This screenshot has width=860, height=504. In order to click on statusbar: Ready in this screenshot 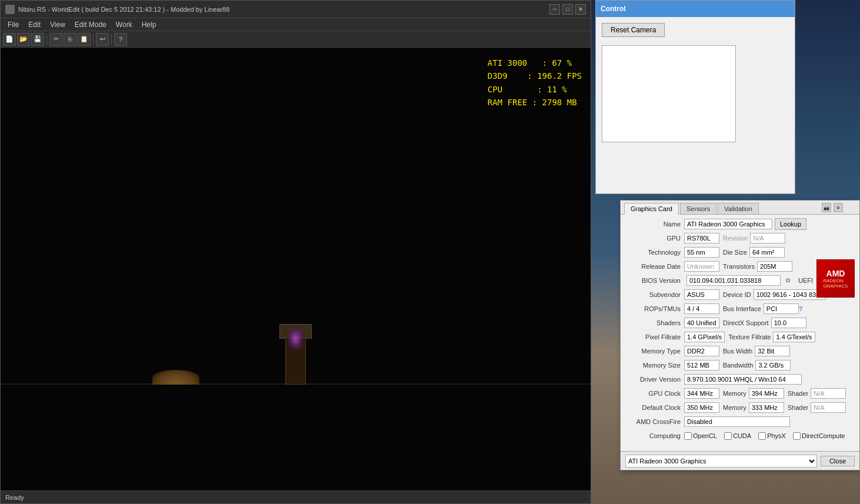, I will do `click(295, 497)`.